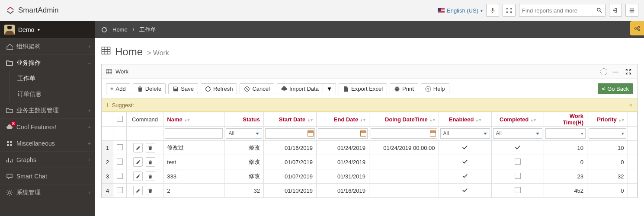 This screenshot has width=644, height=216. What do you see at coordinates (397, 89) in the screenshot?
I see `print-icon` at bounding box center [397, 89].